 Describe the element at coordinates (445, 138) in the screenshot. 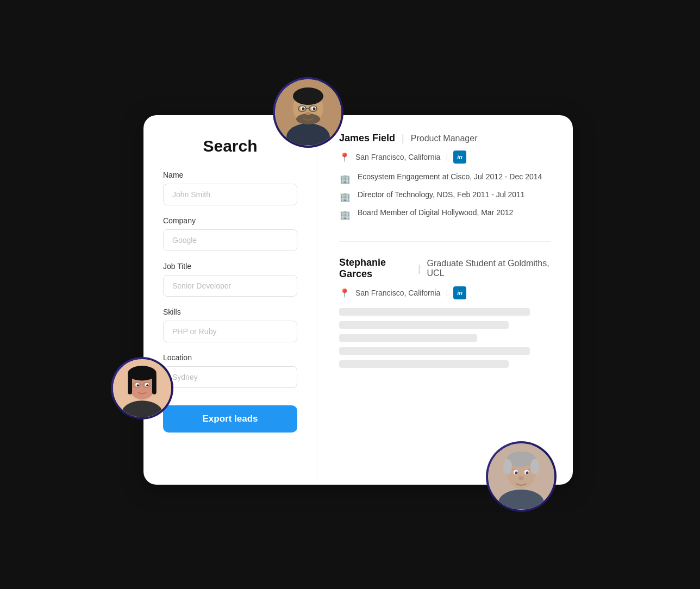

I see `result-header-1: James Field | Product Manager` at that location.